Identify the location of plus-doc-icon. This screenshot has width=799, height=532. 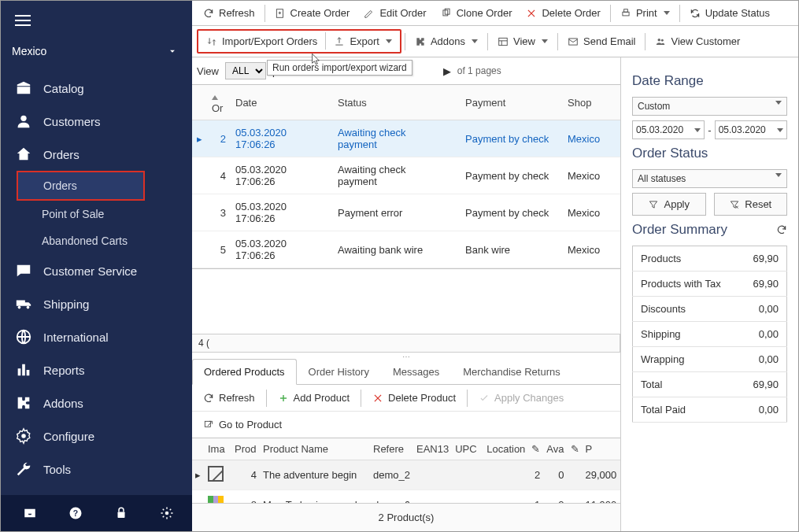
(280, 13).